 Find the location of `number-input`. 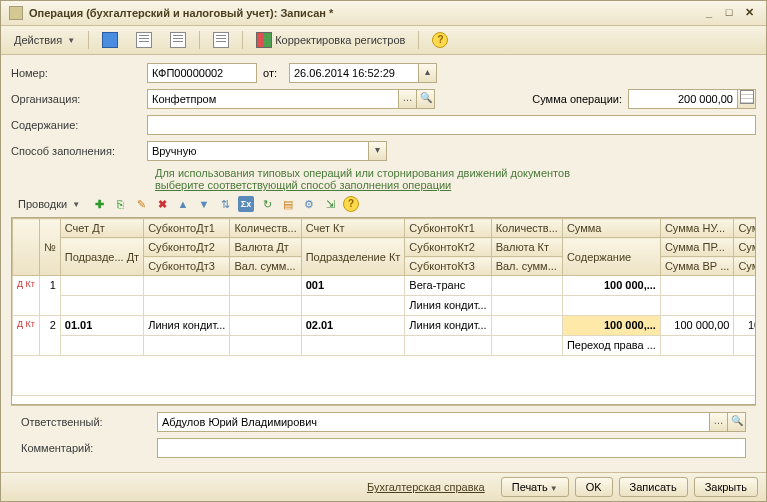

number-input is located at coordinates (202, 73).